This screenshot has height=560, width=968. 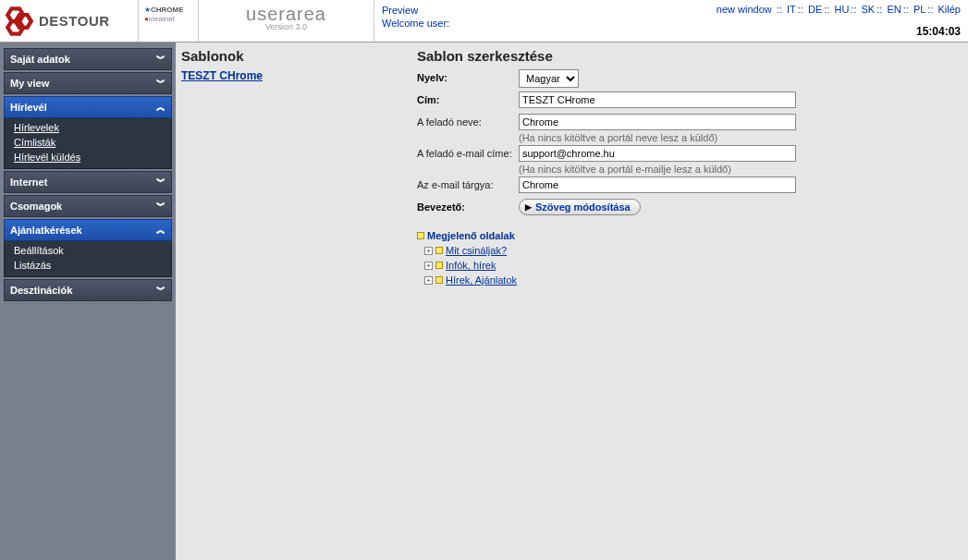 What do you see at coordinates (162, 18) in the screenshot?
I see `brand-idealnet: idealnet` at bounding box center [162, 18].